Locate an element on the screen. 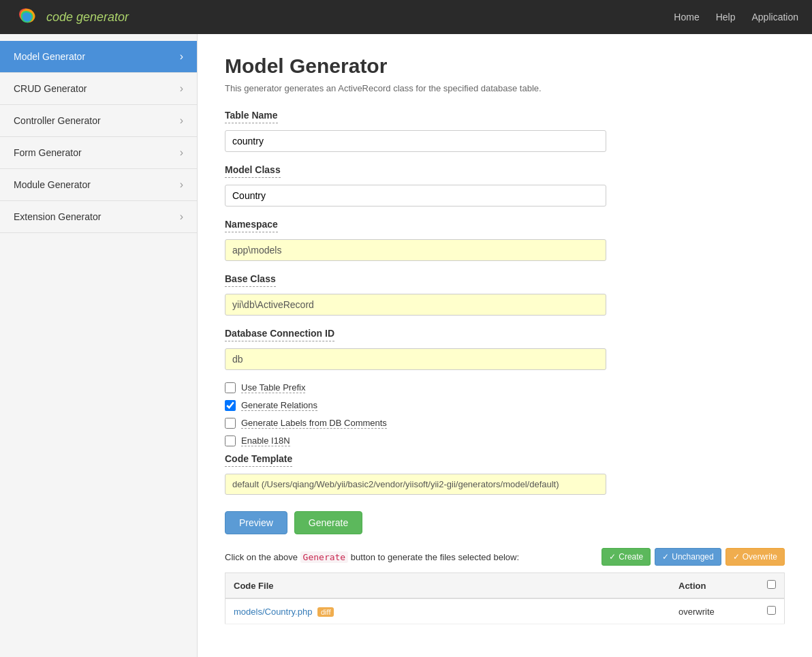  generate-relations-label: Generate Relations is located at coordinates (279, 406).